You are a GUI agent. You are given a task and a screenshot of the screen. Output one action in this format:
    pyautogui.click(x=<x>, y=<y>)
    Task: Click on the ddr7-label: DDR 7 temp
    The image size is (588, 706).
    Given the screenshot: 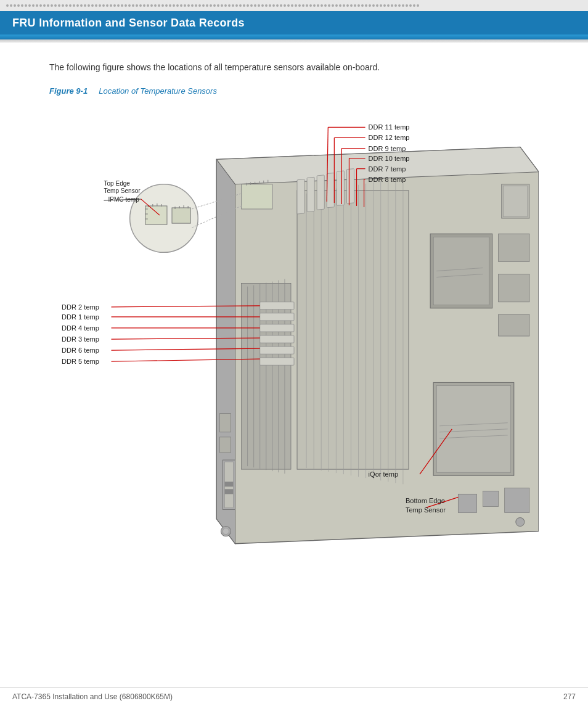 What is the action you would take?
    pyautogui.click(x=387, y=169)
    